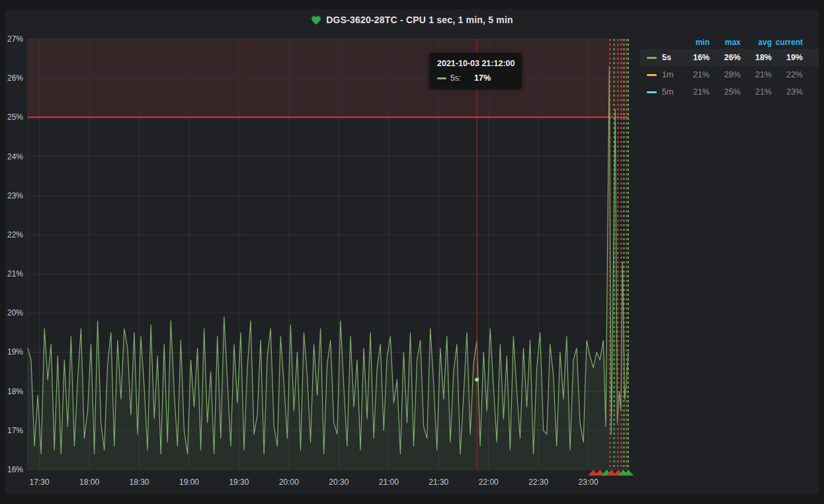  Describe the element at coordinates (663, 58) in the screenshot. I see `legend-series-toggle-5s: 5s` at that location.